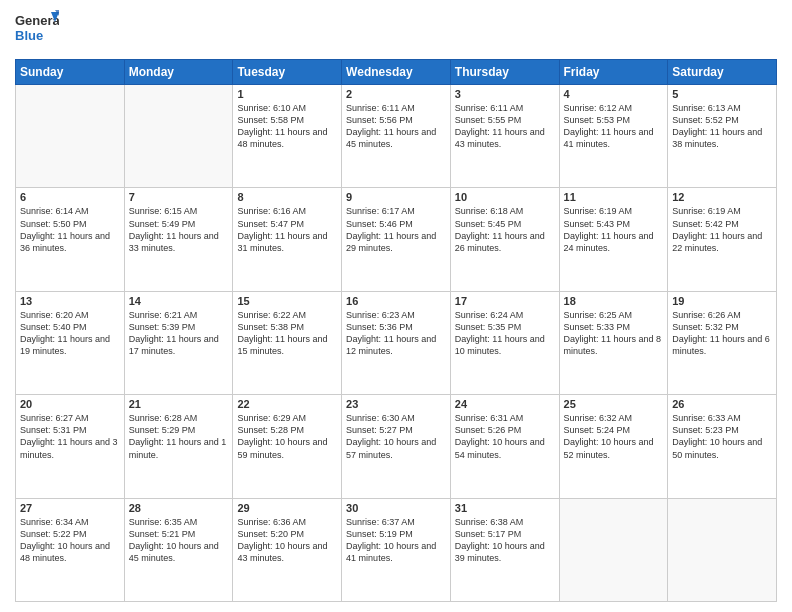  Describe the element at coordinates (396, 94) in the screenshot. I see `day-number: 2` at that location.